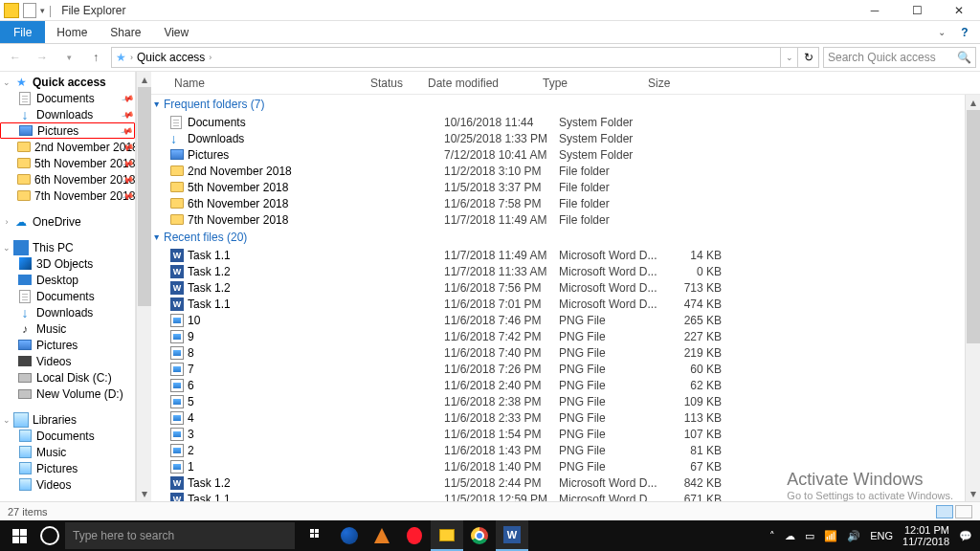  I want to click on col-name: Name, so click(264, 83).